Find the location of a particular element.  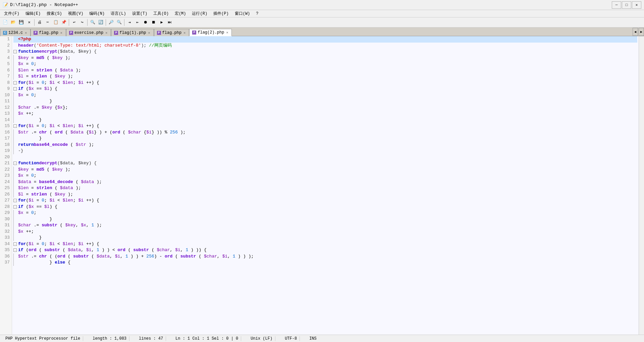

menu-window: 窗口(W) is located at coordinates (243, 13).